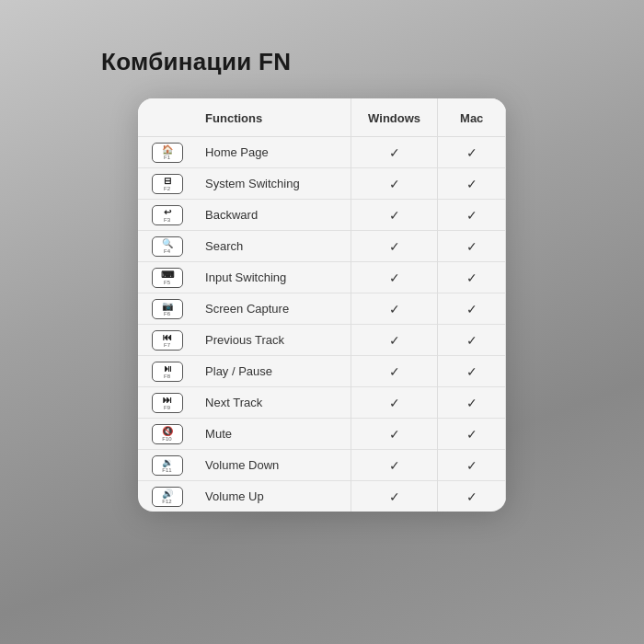  Describe the element at coordinates (167, 278) in the screenshot. I see `key-icon-cell: ⌨F5` at that location.